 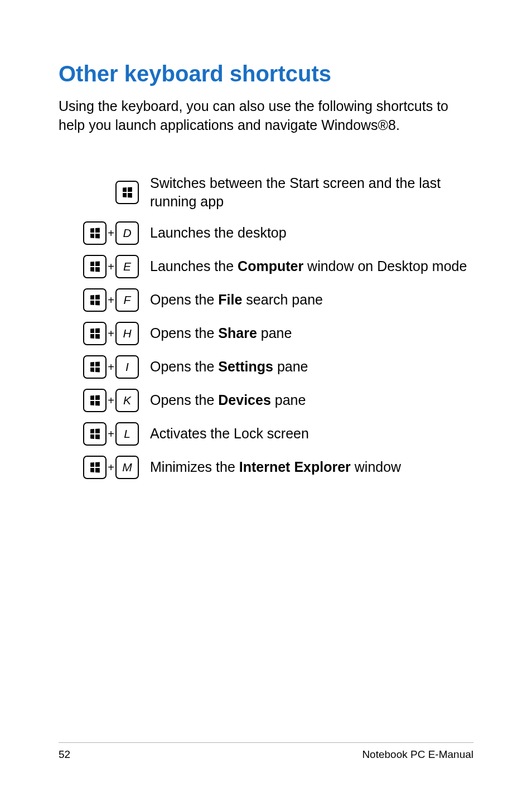 I want to click on shortcut-keys: +M, so click(x=104, y=467).